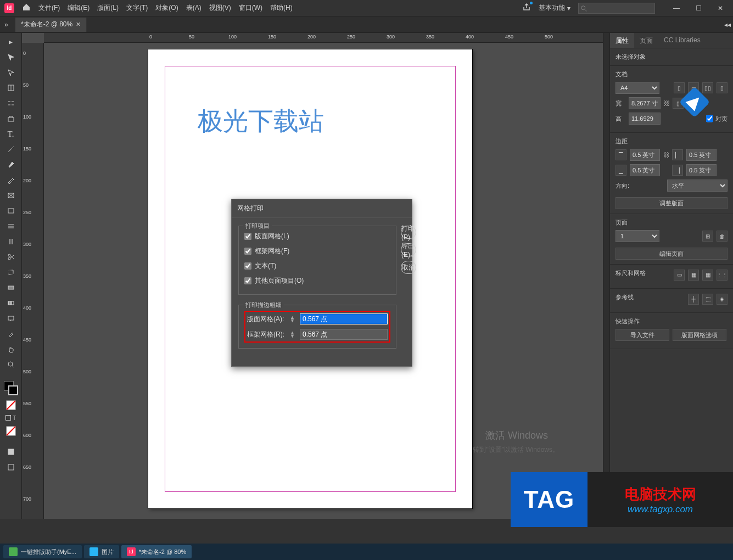  Describe the element at coordinates (156, 552) in the screenshot. I see `taskbar-item: Id *未命名-2 @ 80%` at that location.